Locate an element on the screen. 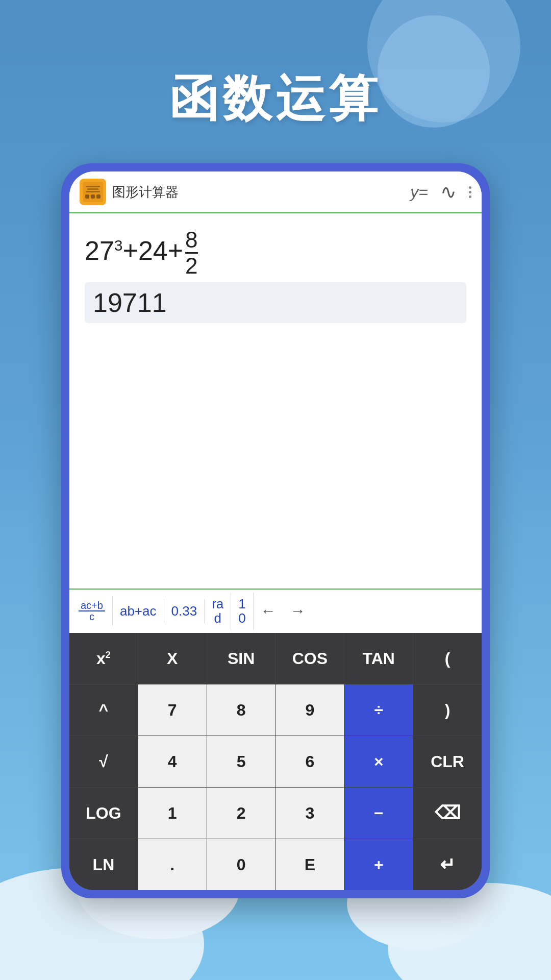 The width and height of the screenshot is (551, 980). page-title: 函数运算 is located at coordinates (276, 100).